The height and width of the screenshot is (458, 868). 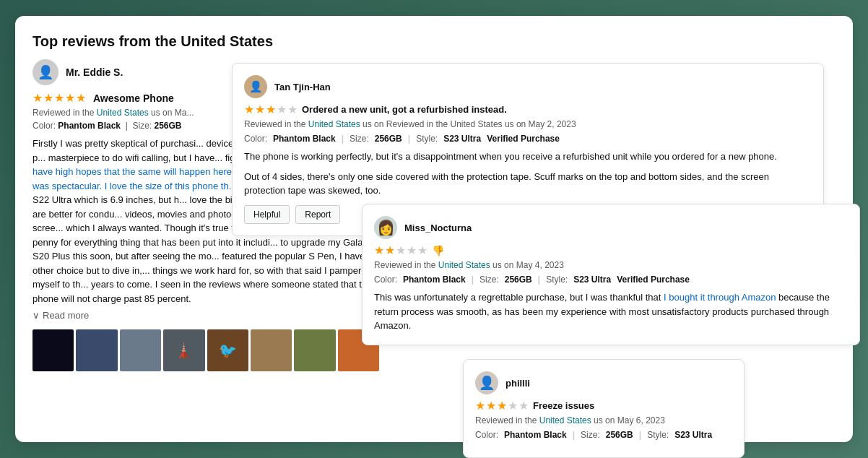 I want to click on avatar-miss: 👩, so click(x=386, y=228).